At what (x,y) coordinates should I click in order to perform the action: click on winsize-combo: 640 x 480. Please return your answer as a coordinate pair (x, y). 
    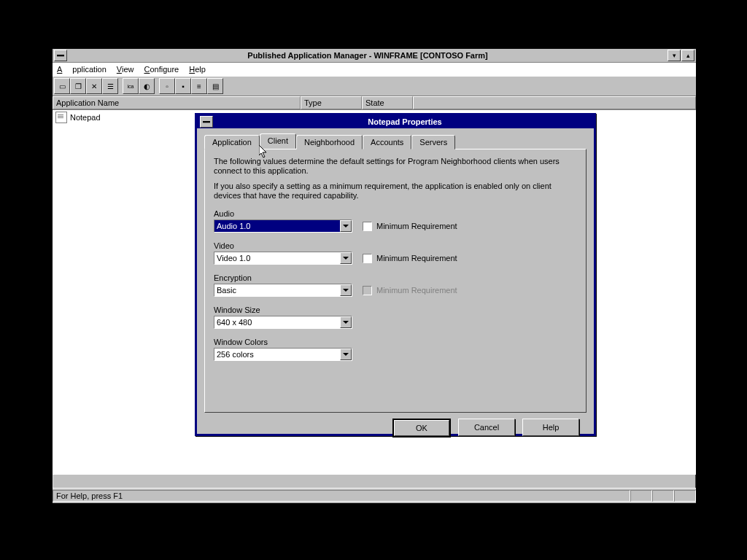
    Looking at the image, I should click on (283, 322).